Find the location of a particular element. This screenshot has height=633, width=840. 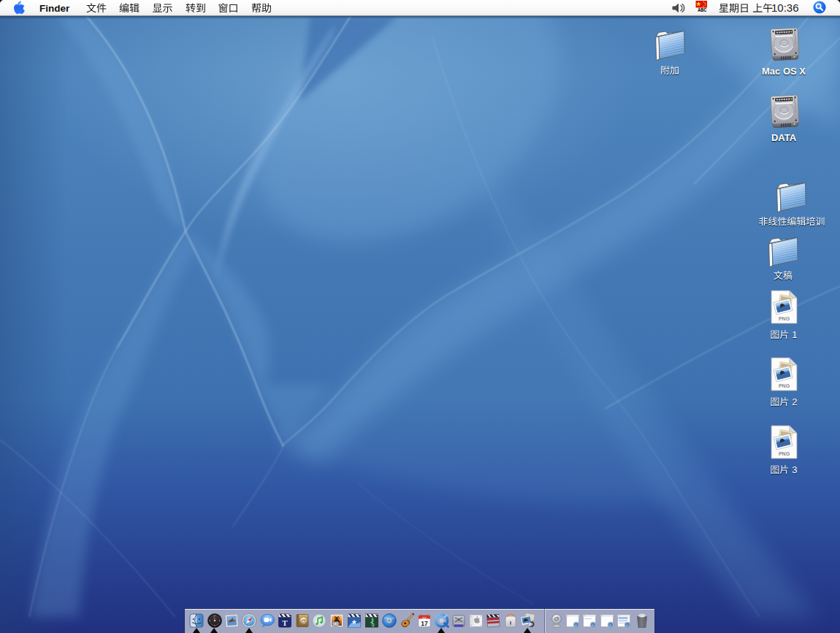

svg-text: 17 is located at coordinates (424, 624).